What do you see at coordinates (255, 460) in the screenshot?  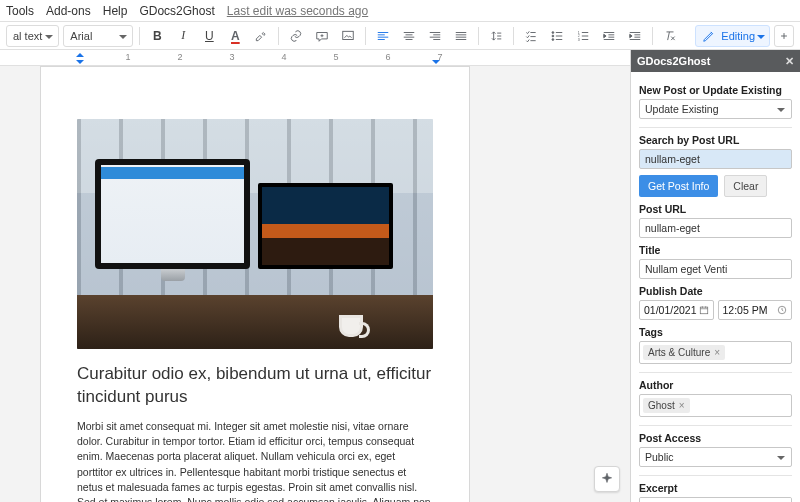 I see `document-body: Morbi sit amet consequat mi. Integer sit…` at bounding box center [255, 460].